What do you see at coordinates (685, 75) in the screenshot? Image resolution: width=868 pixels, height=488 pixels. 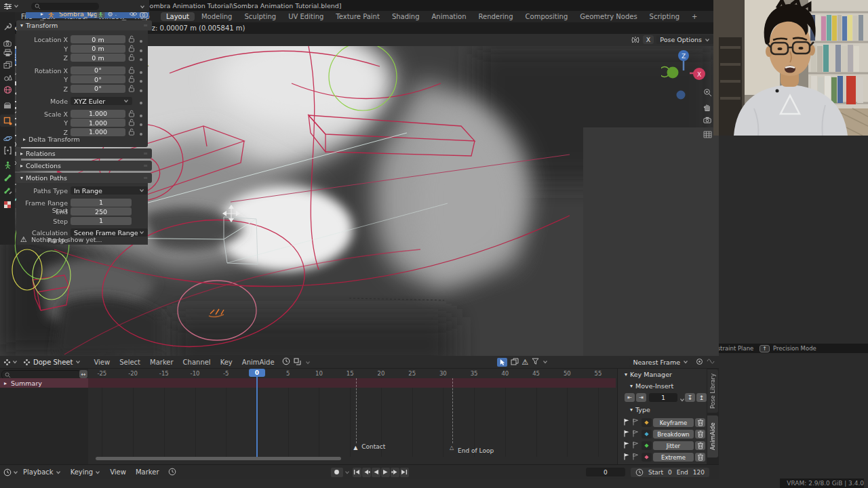 I see `navigation-gizmo: Z X` at bounding box center [685, 75].